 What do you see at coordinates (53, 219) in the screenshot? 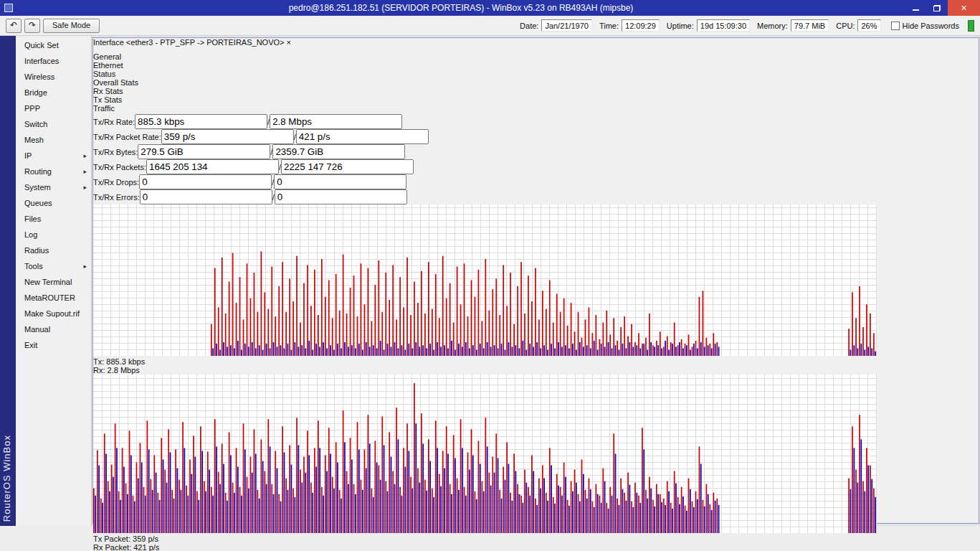
I see `sidebar-item-files: Files` at bounding box center [53, 219].